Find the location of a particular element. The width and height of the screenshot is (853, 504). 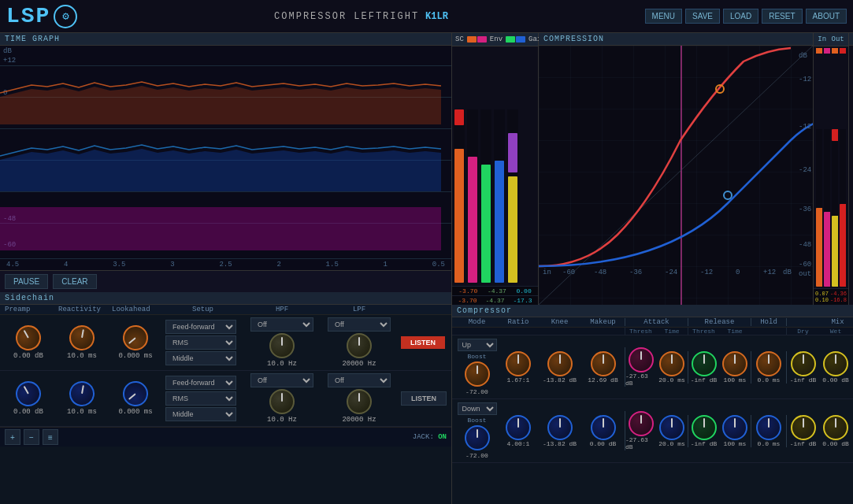

lpf-knob-ch1 is located at coordinates (359, 346).